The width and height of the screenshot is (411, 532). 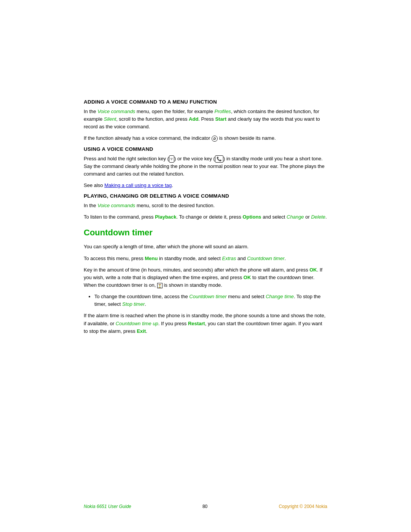 I want to click on exit-label: Exit, so click(x=141, y=331).